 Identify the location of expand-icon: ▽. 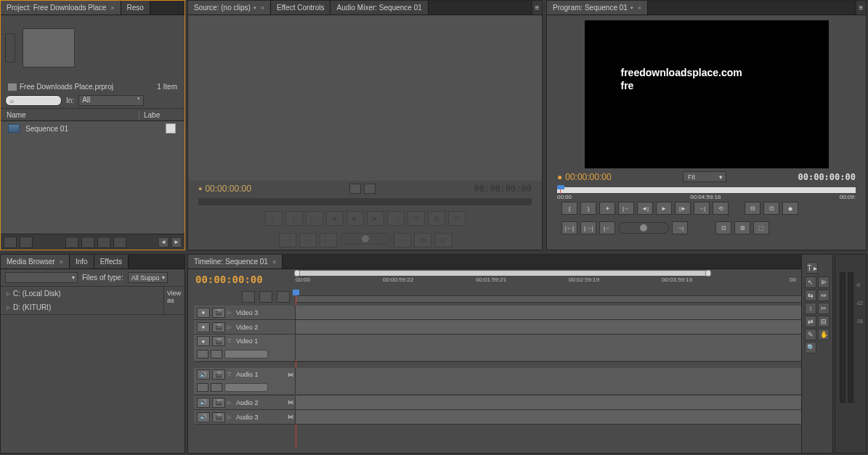
(230, 341).